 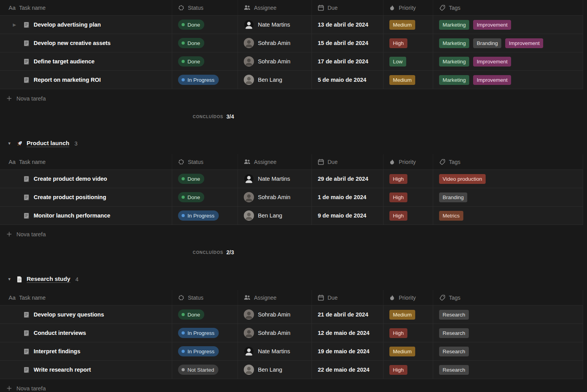 I want to click on expand-toggle-icon: ▶, so click(x=14, y=25).